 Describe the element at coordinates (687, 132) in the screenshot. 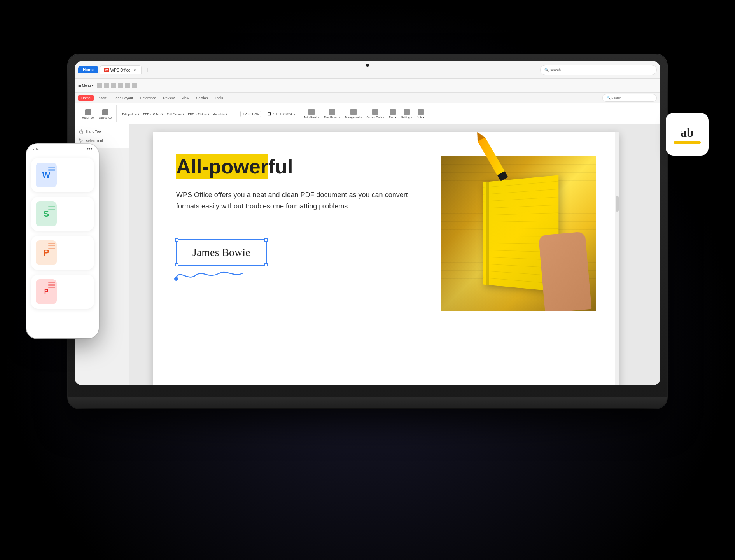

I see `ab-text: ab` at that location.